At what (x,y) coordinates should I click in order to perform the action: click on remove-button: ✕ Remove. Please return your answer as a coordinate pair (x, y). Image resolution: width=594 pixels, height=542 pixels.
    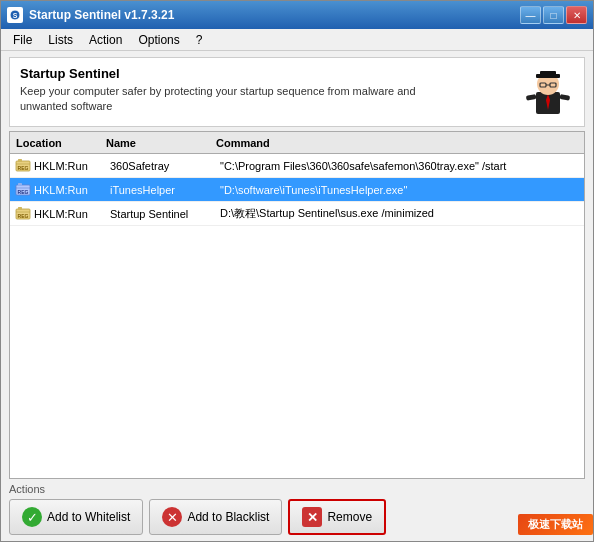
    Looking at the image, I should click on (337, 517).